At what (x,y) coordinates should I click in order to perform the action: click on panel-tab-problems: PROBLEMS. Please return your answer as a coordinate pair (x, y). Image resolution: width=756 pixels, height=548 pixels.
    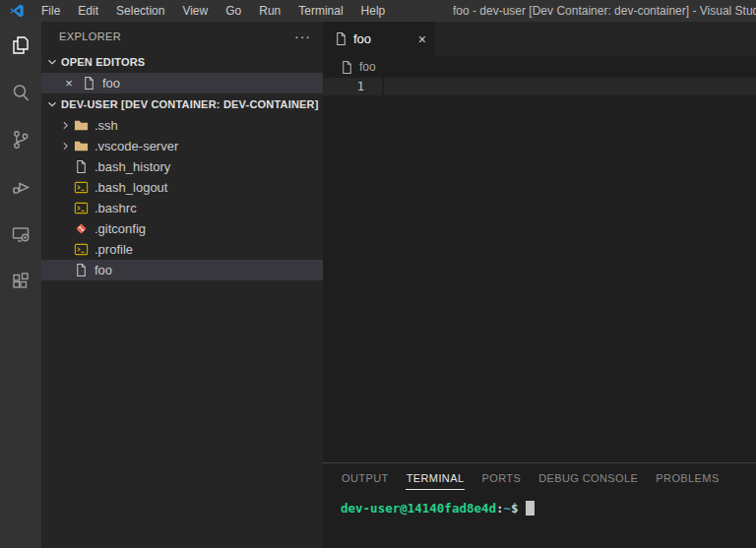
    Looking at the image, I should click on (687, 478).